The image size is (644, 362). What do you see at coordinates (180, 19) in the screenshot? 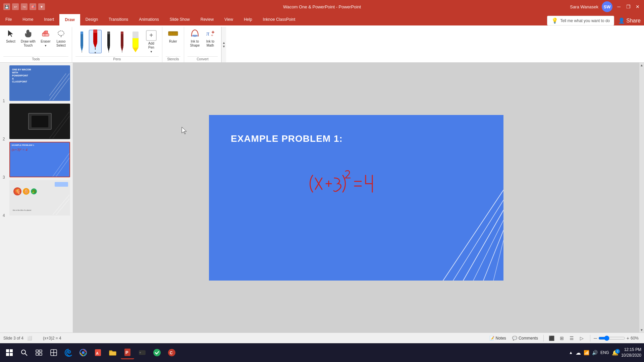
I see `tab-slideshow: Slide Show` at bounding box center [180, 19].